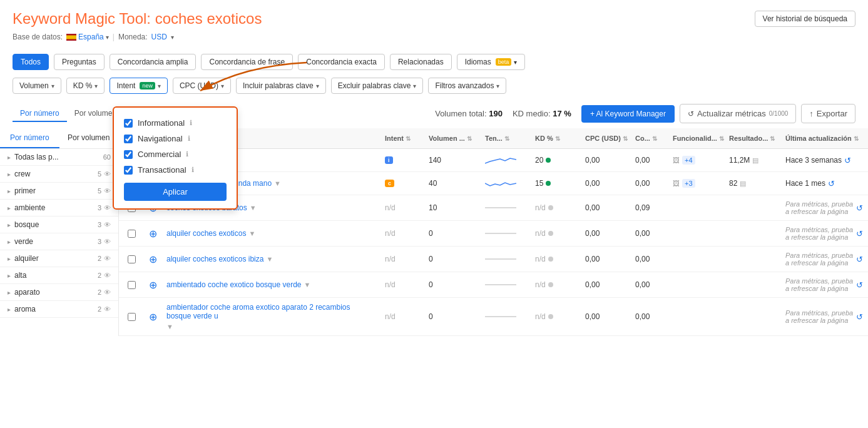  Describe the element at coordinates (108, 275) in the screenshot. I see `eye-alta-icon: 👁` at that location.